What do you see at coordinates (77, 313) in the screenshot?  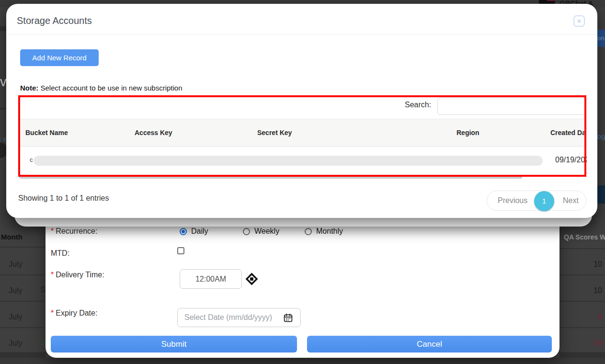 I see `expiry-date-label-text: Expiry Date:` at bounding box center [77, 313].